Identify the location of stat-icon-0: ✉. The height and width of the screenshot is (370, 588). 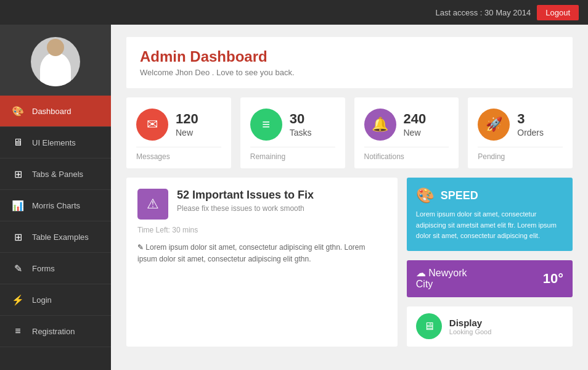
(152, 125).